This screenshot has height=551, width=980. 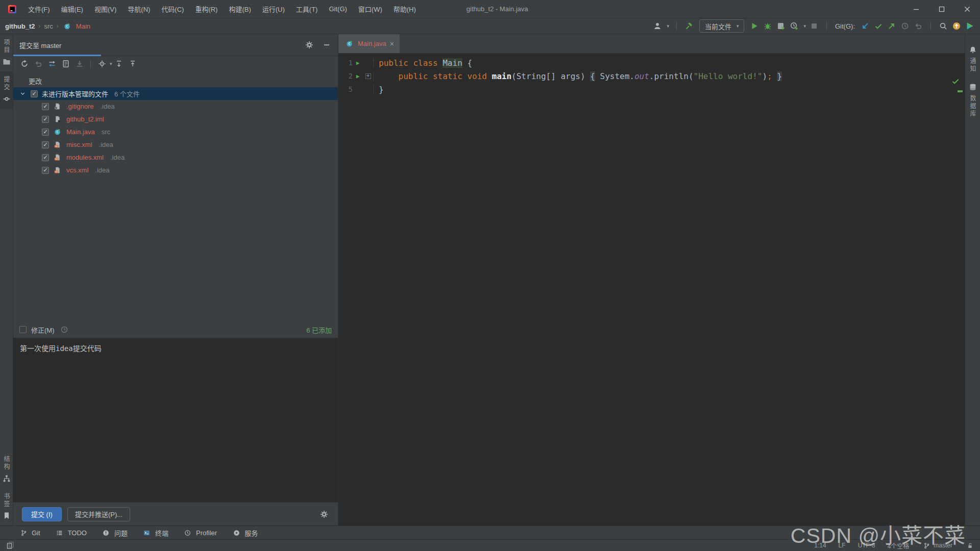 I want to click on menu-item: 工具(T), so click(x=307, y=9).